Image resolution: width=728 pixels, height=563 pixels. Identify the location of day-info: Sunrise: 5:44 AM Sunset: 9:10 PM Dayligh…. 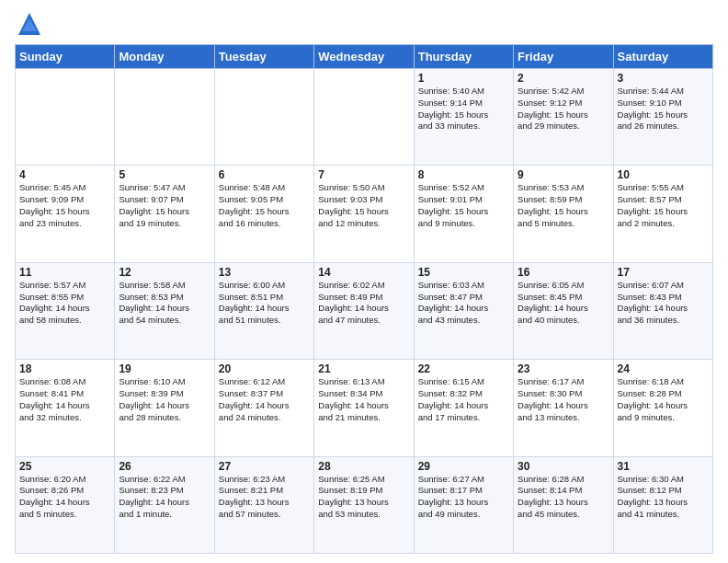
(664, 109).